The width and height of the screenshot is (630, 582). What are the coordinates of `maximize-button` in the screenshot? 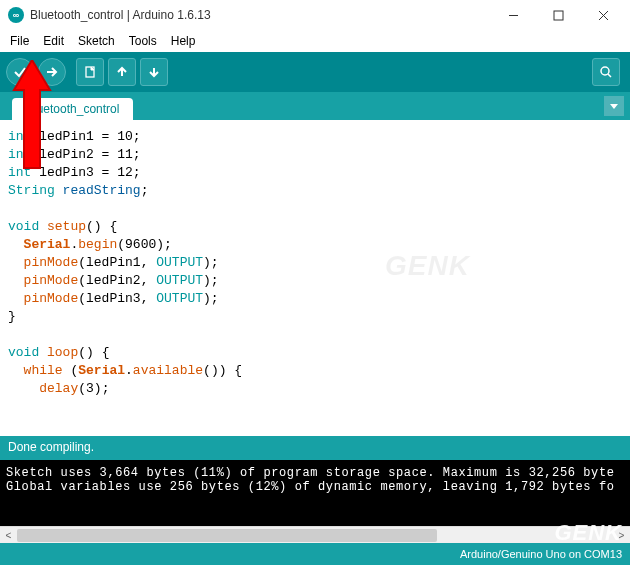 It's located at (558, 15).